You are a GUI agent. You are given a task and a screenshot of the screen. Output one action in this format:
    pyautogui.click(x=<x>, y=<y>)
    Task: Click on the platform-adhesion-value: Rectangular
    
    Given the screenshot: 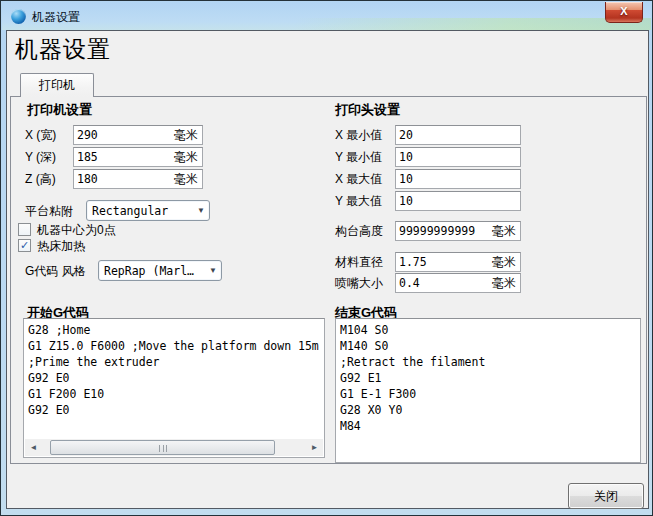 What is the action you would take?
    pyautogui.click(x=140, y=211)
    